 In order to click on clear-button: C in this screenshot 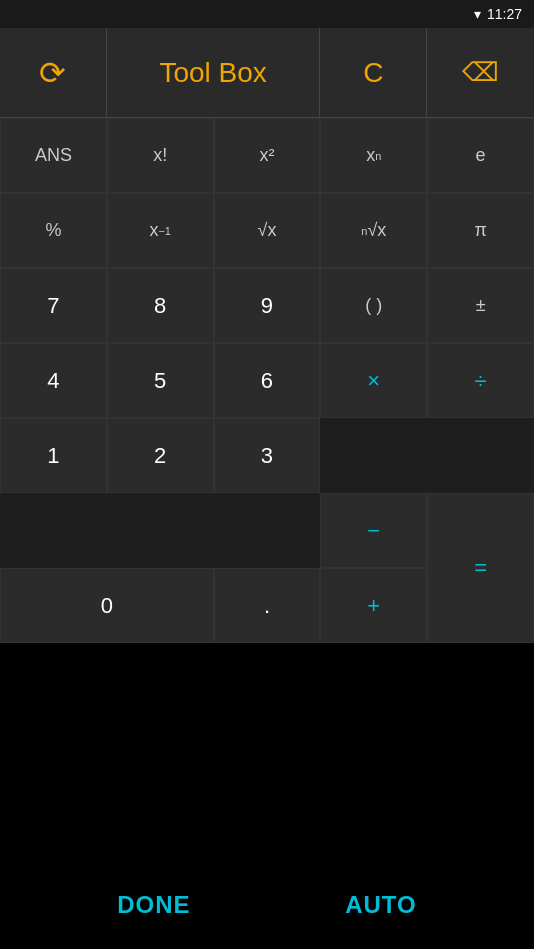, I will do `click(374, 72)`.